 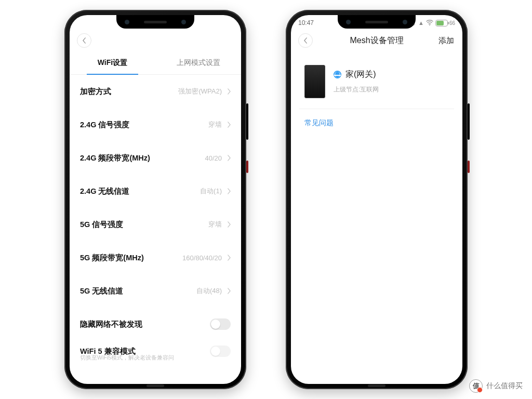 I want to click on wifi-icon, so click(x=430, y=23).